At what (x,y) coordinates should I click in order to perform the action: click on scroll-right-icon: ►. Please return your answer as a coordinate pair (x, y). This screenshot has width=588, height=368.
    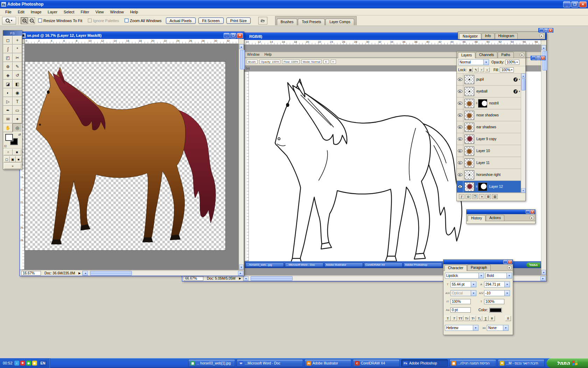
    Looking at the image, I should click on (241, 273).